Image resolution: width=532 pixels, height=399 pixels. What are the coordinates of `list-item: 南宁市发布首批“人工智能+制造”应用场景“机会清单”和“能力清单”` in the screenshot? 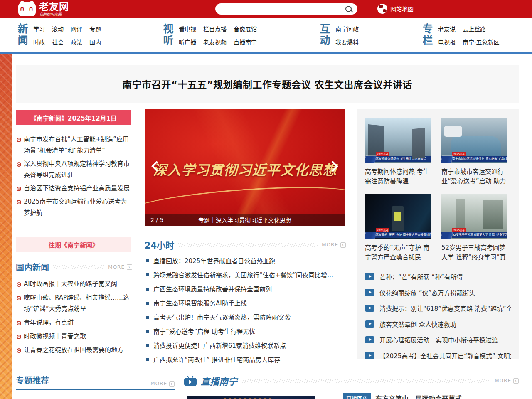 It's located at (74, 145).